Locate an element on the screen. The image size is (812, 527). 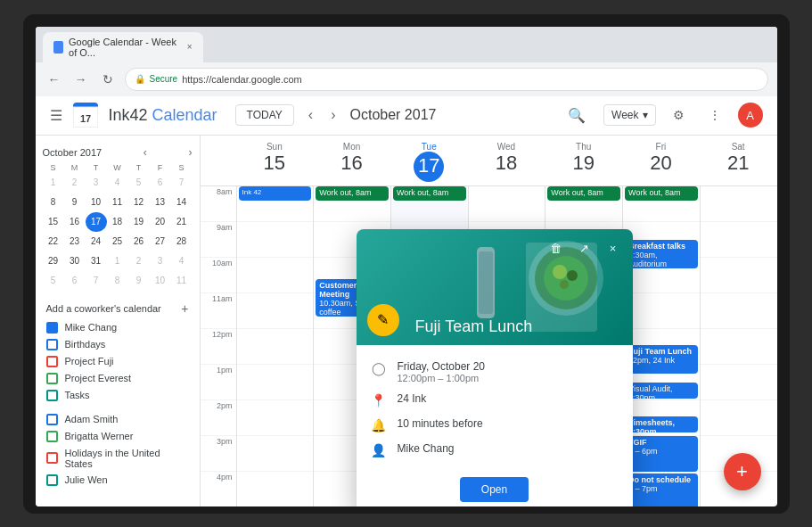
mini-cal-date: 14 is located at coordinates (182, 202).